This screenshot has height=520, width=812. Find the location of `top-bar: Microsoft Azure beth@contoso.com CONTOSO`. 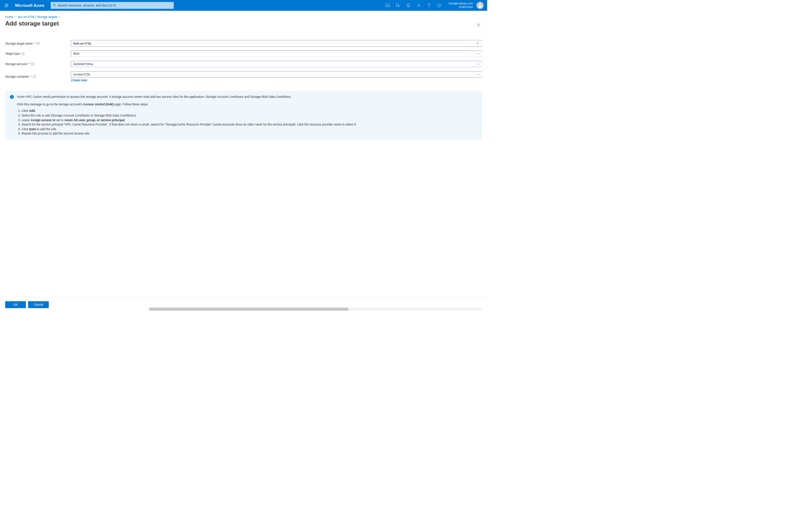

top-bar: Microsoft Azure beth@contoso.com CONTOSO is located at coordinates (244, 5).